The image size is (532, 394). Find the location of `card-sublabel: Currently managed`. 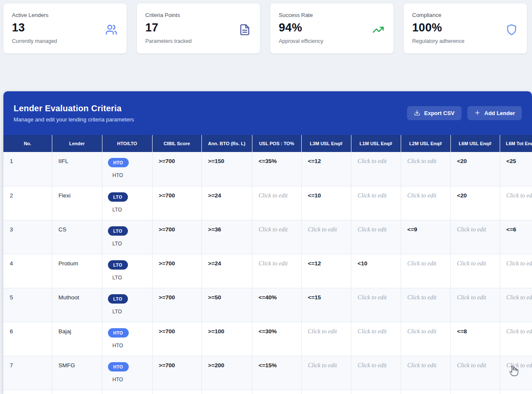

card-sublabel: Currently managed is located at coordinates (65, 41).